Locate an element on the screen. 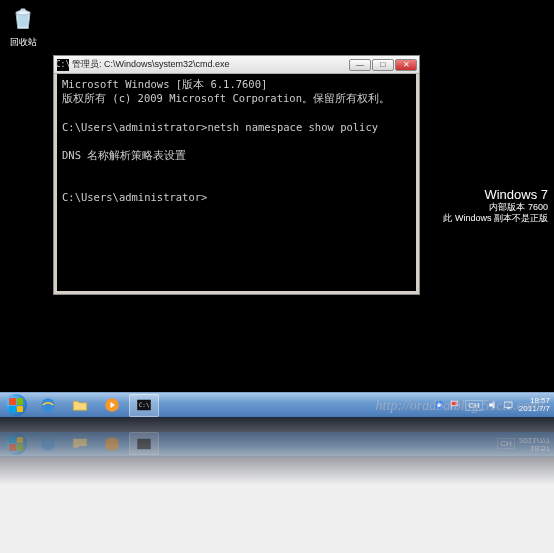 The image size is (554, 553). cmd-taskbar-icon: C:\ is located at coordinates (144, 405).